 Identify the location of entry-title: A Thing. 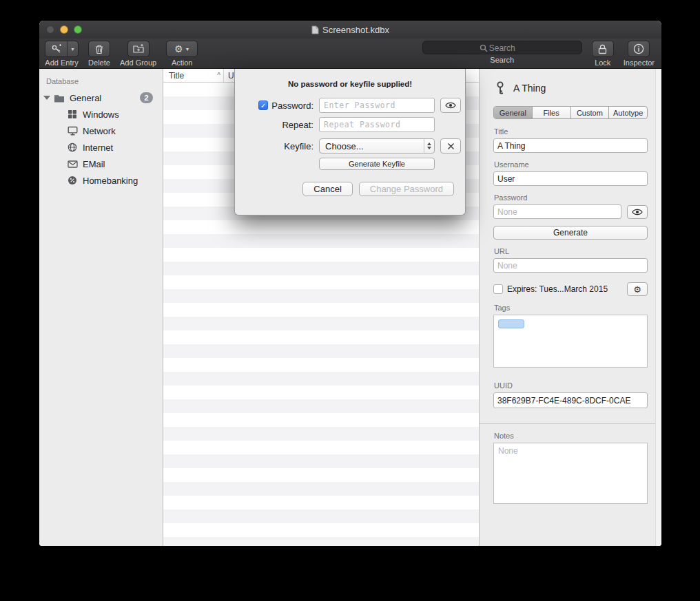
(529, 88).